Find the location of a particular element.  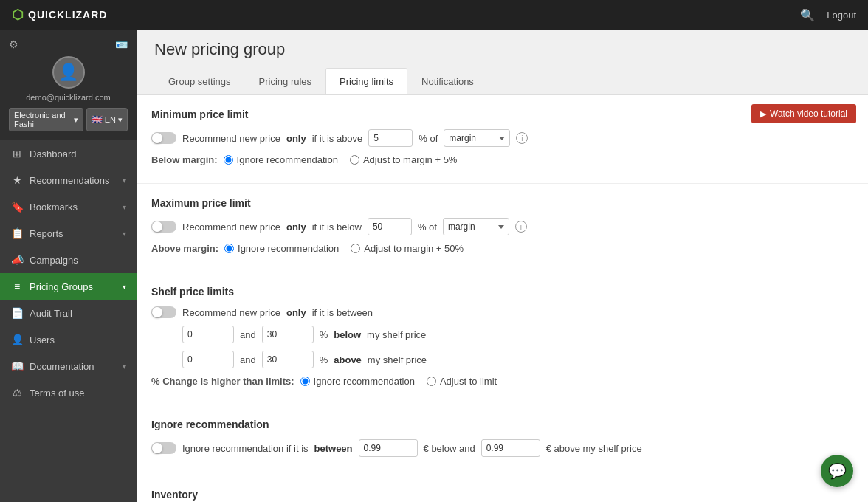

logo-text: QUICKLIZARD is located at coordinates (68, 15).